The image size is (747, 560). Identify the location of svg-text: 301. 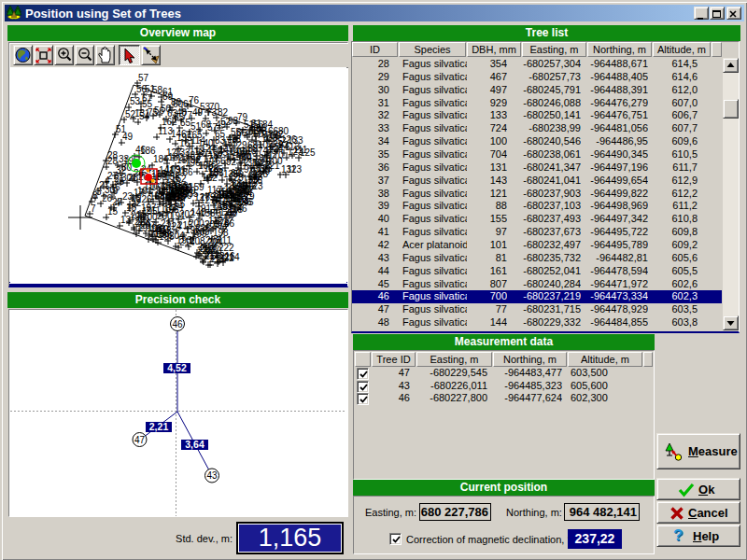
(129, 177).